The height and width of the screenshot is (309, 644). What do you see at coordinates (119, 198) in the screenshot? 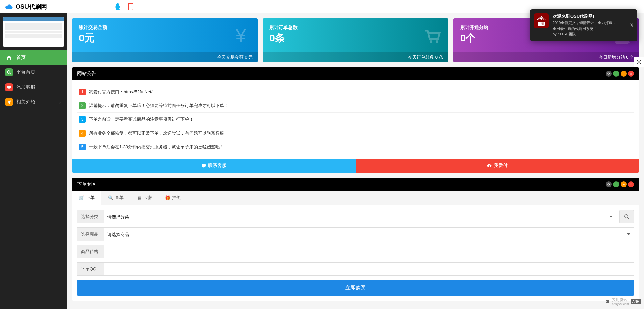
I see `tab-label: 查单` at bounding box center [119, 198].